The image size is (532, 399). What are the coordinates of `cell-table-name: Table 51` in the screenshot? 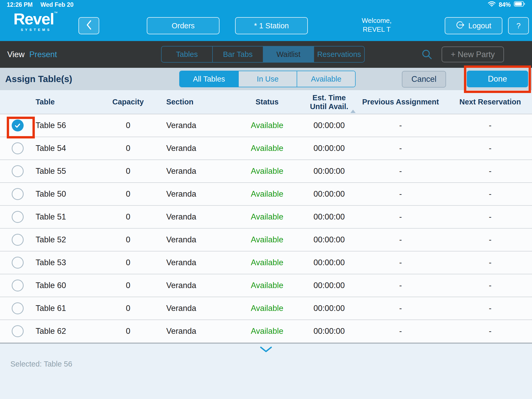 It's located at (71, 217).